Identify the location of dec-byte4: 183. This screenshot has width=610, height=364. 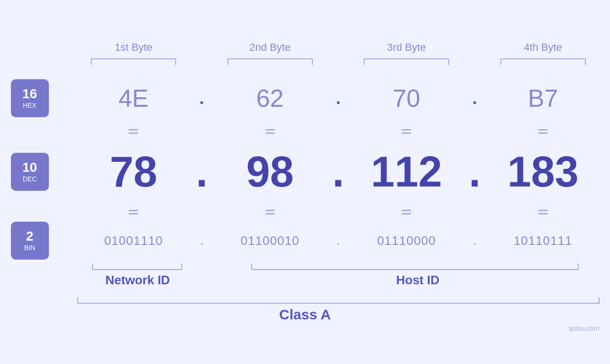
(543, 172).